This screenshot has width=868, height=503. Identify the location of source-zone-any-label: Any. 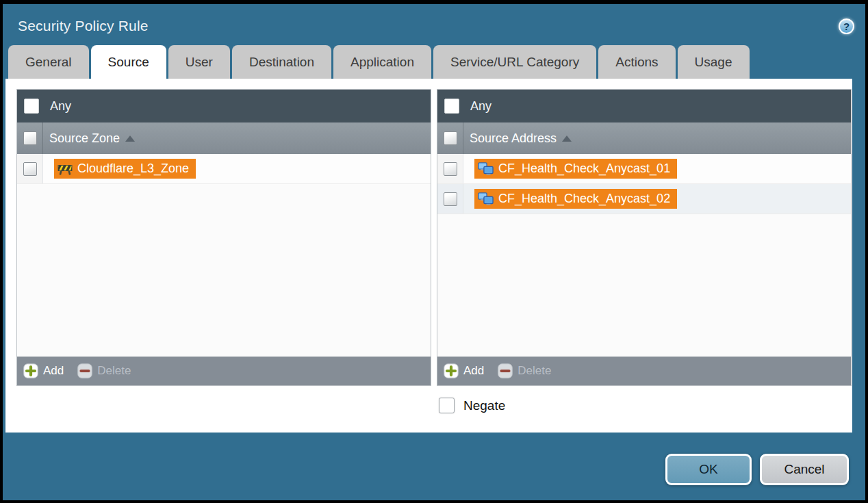
(60, 107).